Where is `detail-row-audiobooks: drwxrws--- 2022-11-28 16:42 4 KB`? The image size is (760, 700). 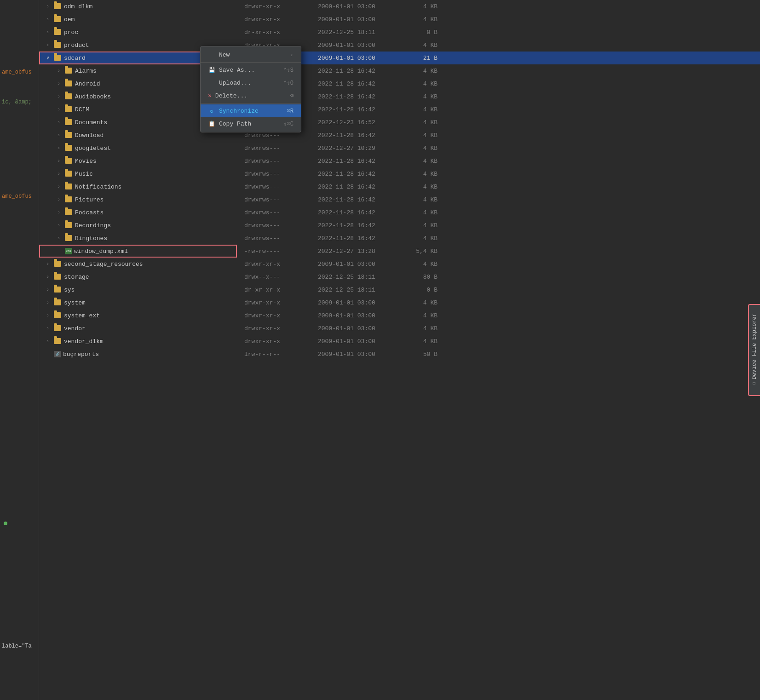 detail-row-audiobooks: drwxrws--- 2022-11-28 16:42 4 KB is located at coordinates (499, 97).